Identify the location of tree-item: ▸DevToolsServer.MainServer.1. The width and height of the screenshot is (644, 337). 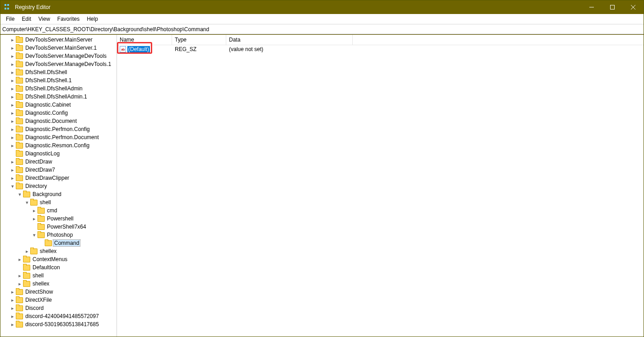
(59, 48).